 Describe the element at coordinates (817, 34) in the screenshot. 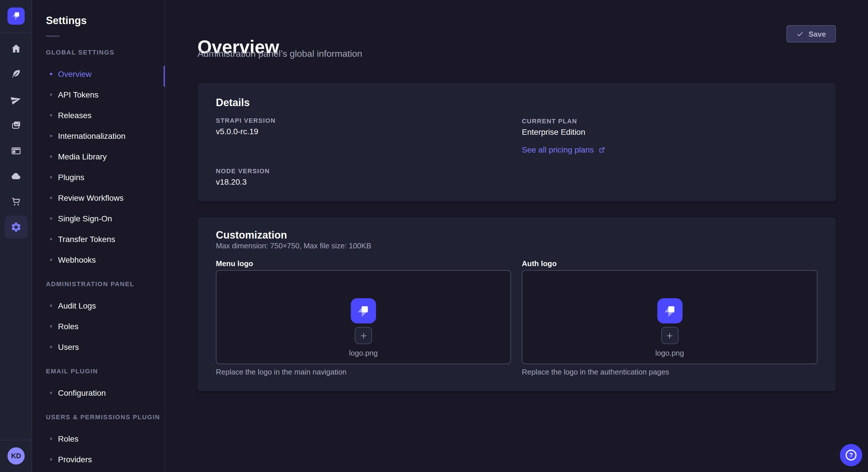

I see `save-button-label: Save` at that location.